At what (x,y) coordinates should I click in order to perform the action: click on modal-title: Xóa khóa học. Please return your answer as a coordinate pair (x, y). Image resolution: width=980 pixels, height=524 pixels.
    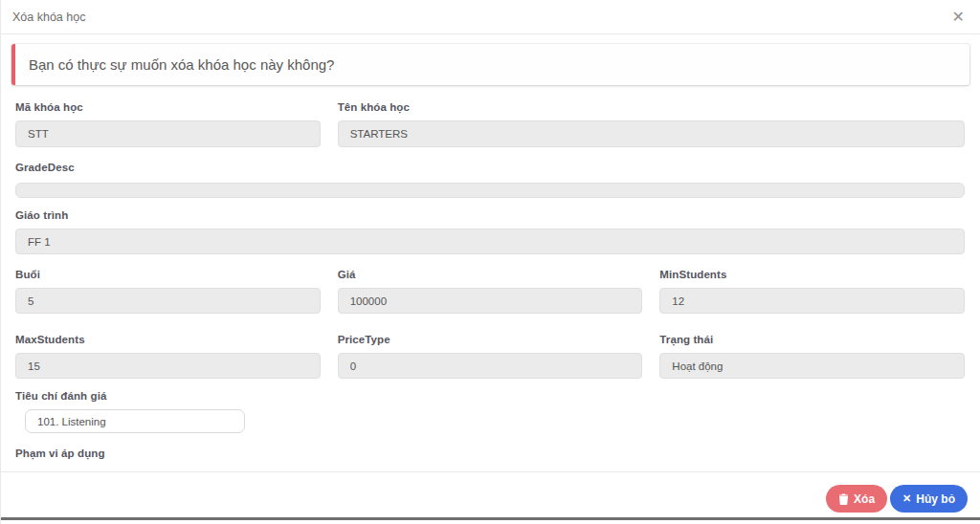
    Looking at the image, I should click on (49, 17).